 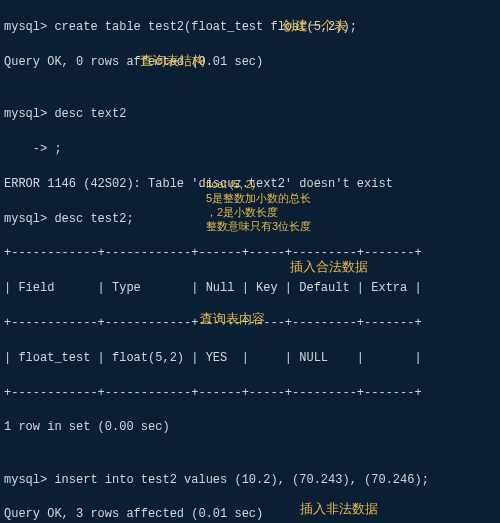 What do you see at coordinates (339, 510) in the screenshot?
I see `annotation-insert-illegal: 插入非法数据` at bounding box center [339, 510].